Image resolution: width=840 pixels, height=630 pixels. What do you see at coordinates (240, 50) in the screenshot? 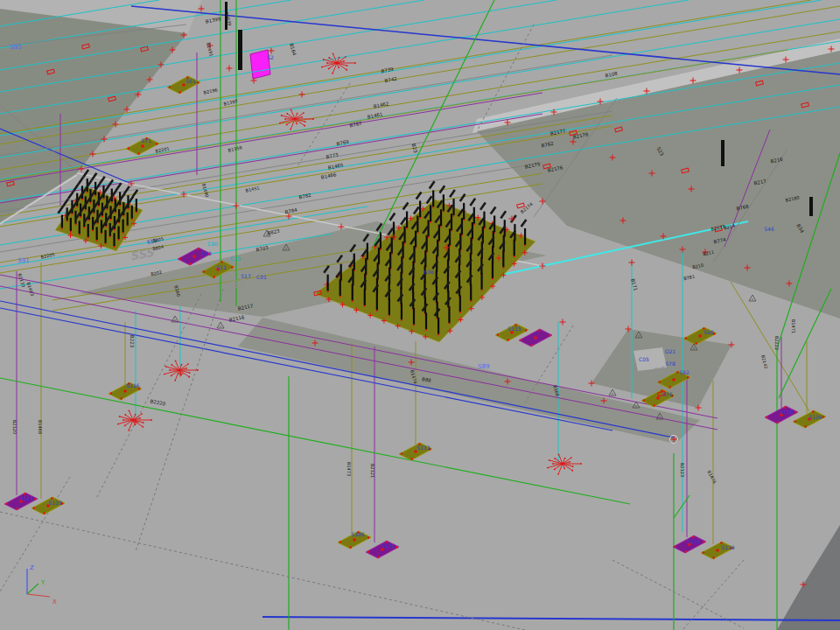
I see `column-mark` at bounding box center [240, 50].